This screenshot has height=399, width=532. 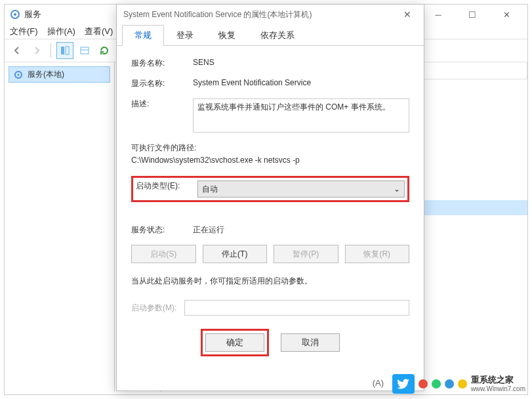 I want to click on logo-ball-green, so click(x=436, y=384).